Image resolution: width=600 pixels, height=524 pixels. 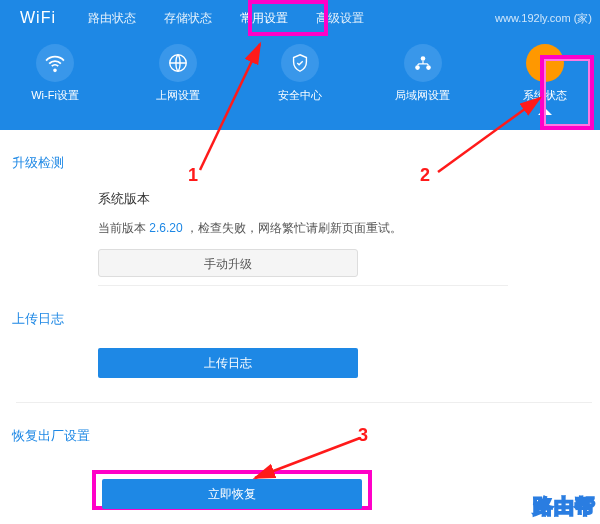 I want to click on manual-upgrade-button: 手动升级, so click(x=228, y=263).